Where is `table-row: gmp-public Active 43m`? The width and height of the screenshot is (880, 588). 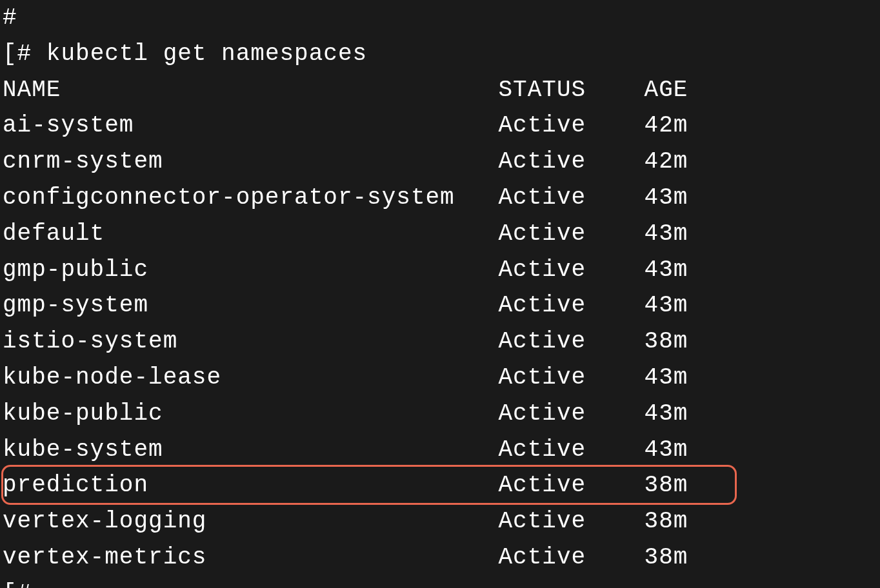
table-row: gmp-public Active 43m is located at coordinates (440, 270).